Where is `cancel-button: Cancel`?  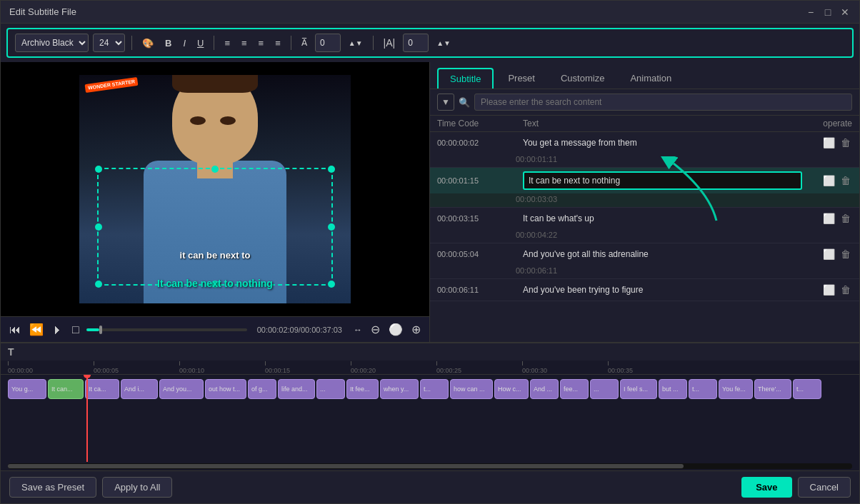 cancel-button: Cancel is located at coordinates (824, 487).